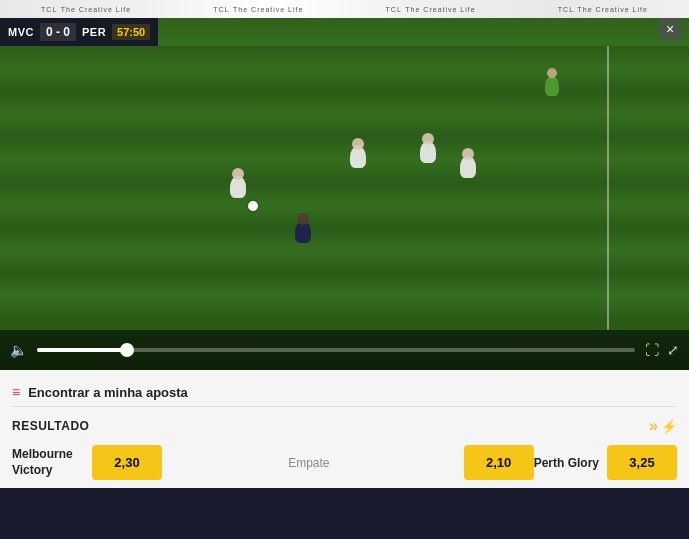 This screenshot has height=539, width=689. What do you see at coordinates (662, 350) in the screenshot?
I see `fullscreen-controls: ⛶ ⤢` at bounding box center [662, 350].